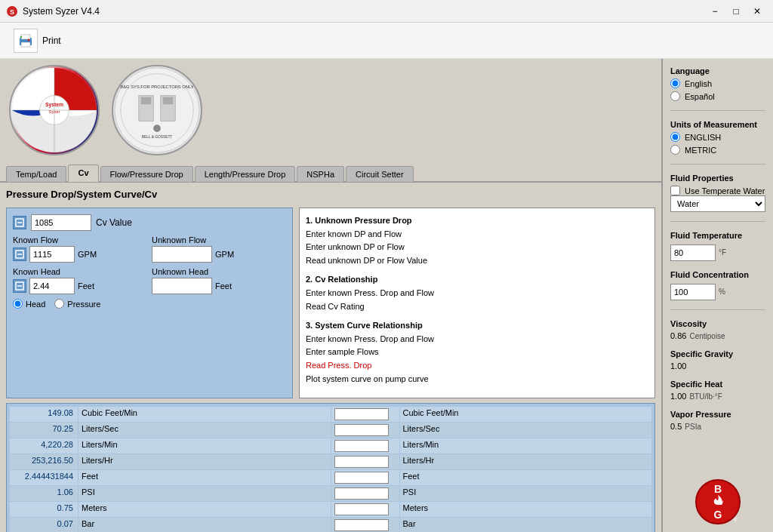  What do you see at coordinates (331, 195) in the screenshot?
I see `panel-title: Pressure Drop/System Curve/Cv` at bounding box center [331, 195].